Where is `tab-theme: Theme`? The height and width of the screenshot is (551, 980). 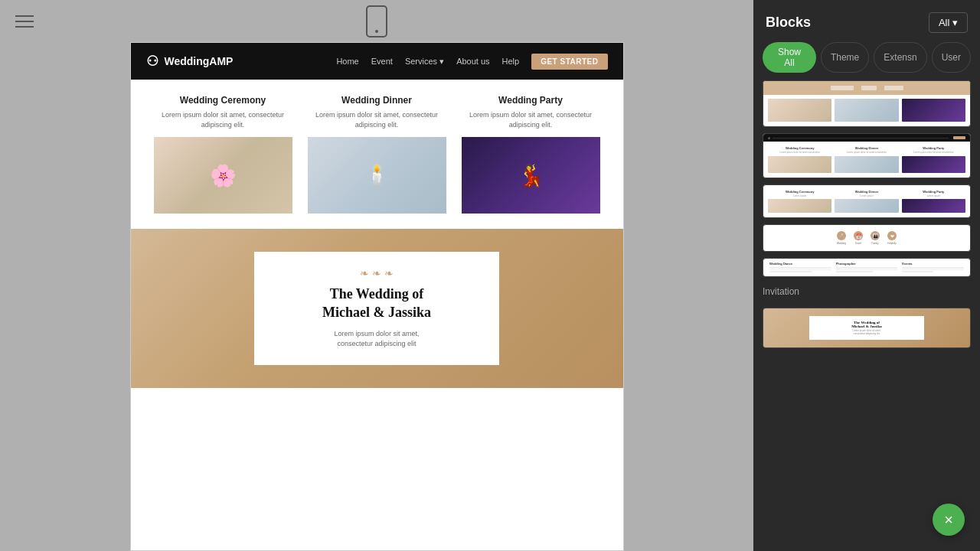 tab-theme: Theme is located at coordinates (845, 57).